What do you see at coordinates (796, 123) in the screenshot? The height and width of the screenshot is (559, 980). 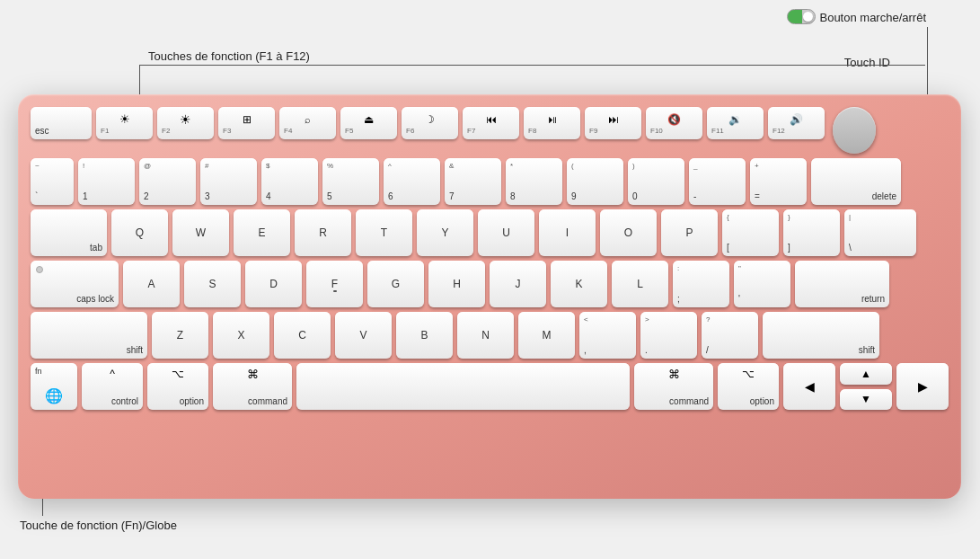 I see `key-f12: 🔊 F12` at bounding box center [796, 123].